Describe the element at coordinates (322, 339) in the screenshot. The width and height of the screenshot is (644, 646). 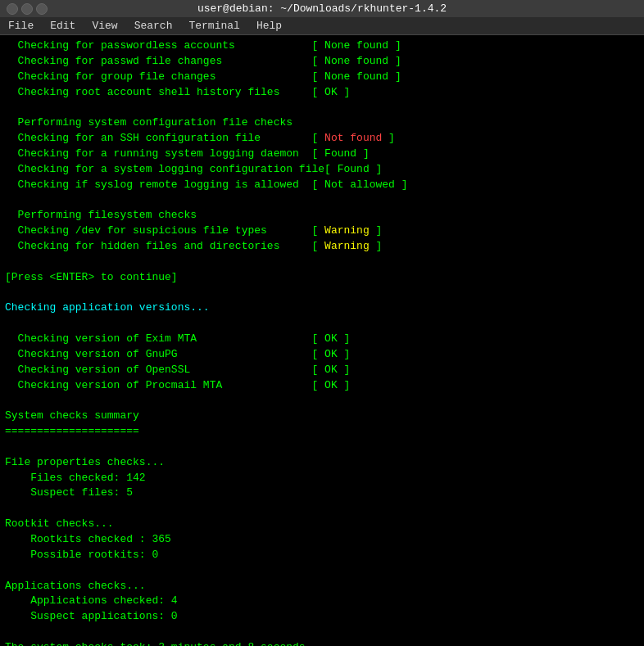
I see `terminal-line: Checking version of Exim MTA [ OK ]` at that location.